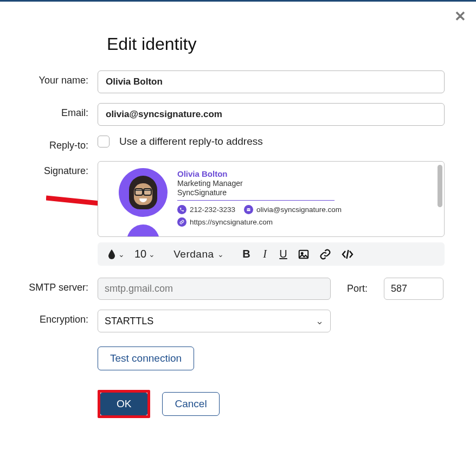 The height and width of the screenshot is (462, 476). Describe the element at coordinates (348, 254) in the screenshot. I see `code-button` at that location.